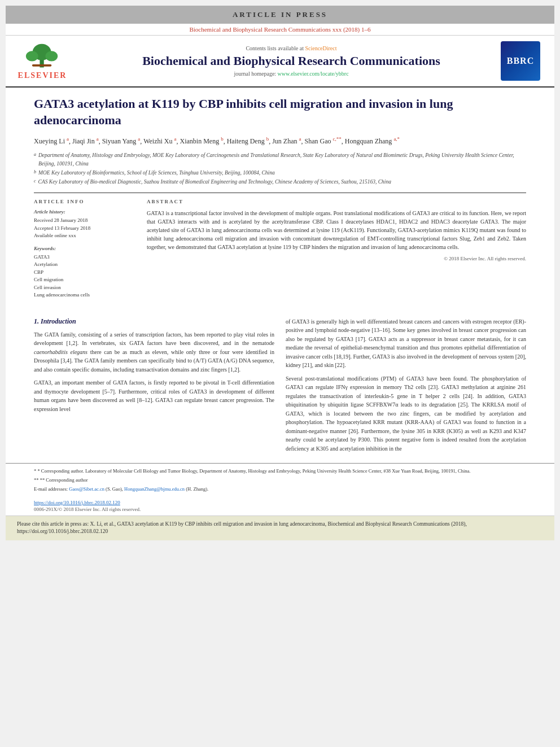 This screenshot has width=560, height=747. Describe the element at coordinates (154, 322) in the screenshot. I see `intro-section-title: 1. Introduction` at that location.